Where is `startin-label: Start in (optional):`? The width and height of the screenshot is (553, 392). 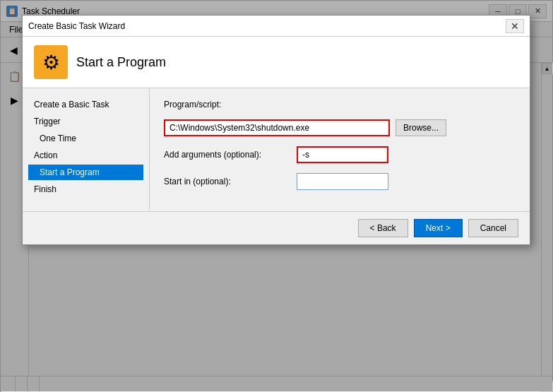 startin-label: Start in (optional): is located at coordinates (227, 182).